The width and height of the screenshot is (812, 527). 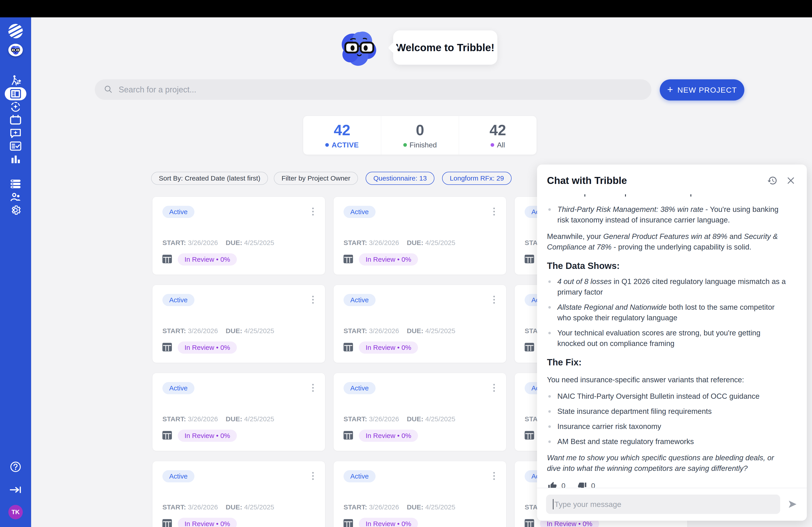 What do you see at coordinates (668, 242) in the screenshot?
I see `chat-paragraph: Meanwhile, your General Product Features…` at bounding box center [668, 242].